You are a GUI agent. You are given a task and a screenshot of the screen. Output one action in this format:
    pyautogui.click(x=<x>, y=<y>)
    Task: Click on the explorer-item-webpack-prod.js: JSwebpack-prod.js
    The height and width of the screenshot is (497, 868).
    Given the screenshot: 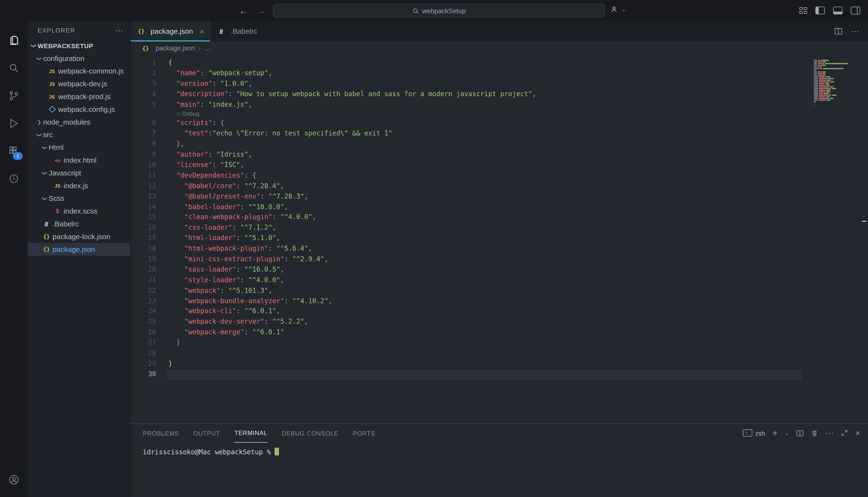 What is the action you would take?
    pyautogui.click(x=79, y=97)
    